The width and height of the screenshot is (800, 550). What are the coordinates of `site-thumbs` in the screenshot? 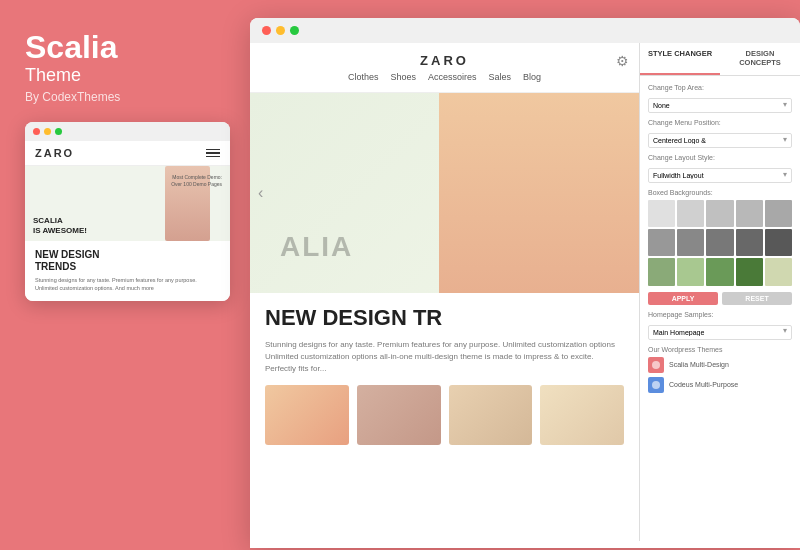 It's located at (444, 415).